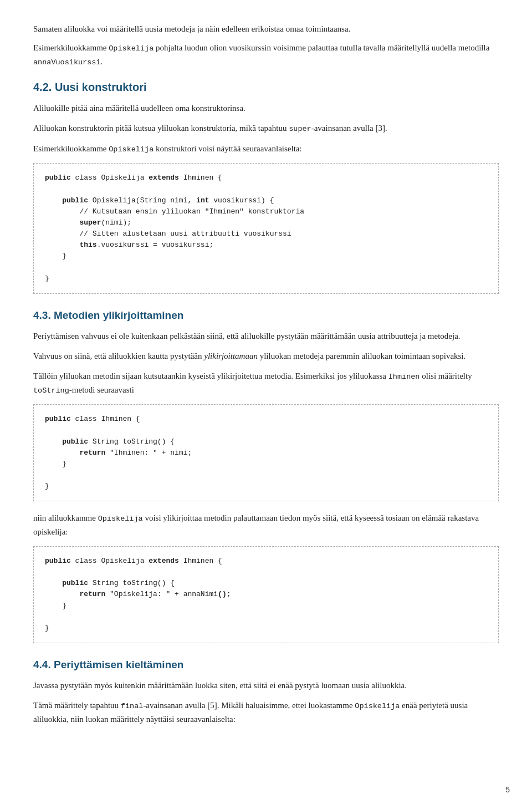 The height and width of the screenshot is (809, 532). I want to click on code-block-3: public class Opiskelija extends Ihminen …, so click(266, 594).